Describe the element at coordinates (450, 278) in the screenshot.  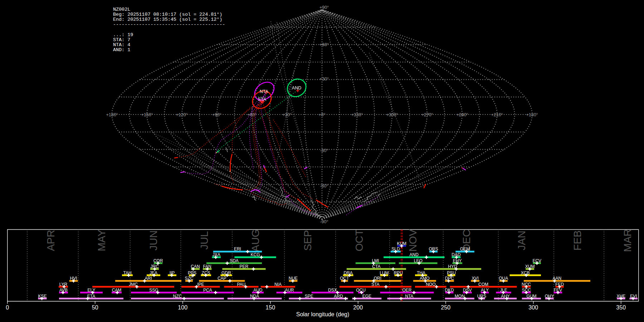
I see `svg-text: DPC` at that location.